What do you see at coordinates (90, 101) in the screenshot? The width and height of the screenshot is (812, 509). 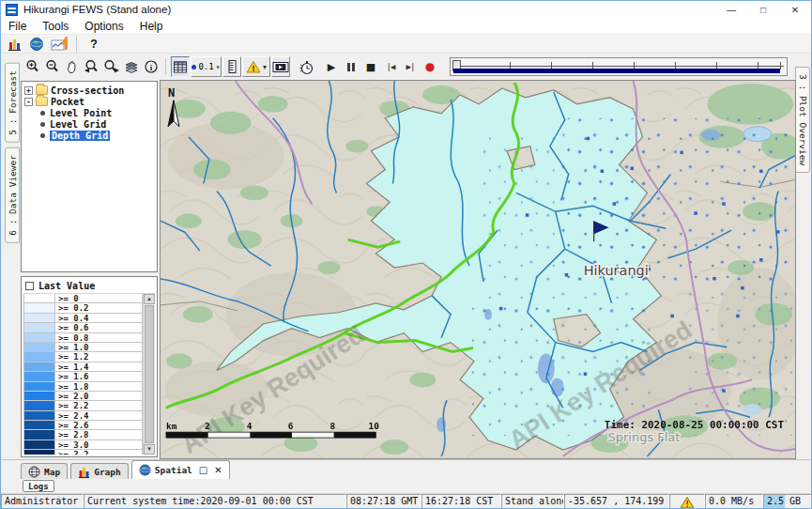 I see `tree-item-pocket: - Pocket` at bounding box center [90, 101].